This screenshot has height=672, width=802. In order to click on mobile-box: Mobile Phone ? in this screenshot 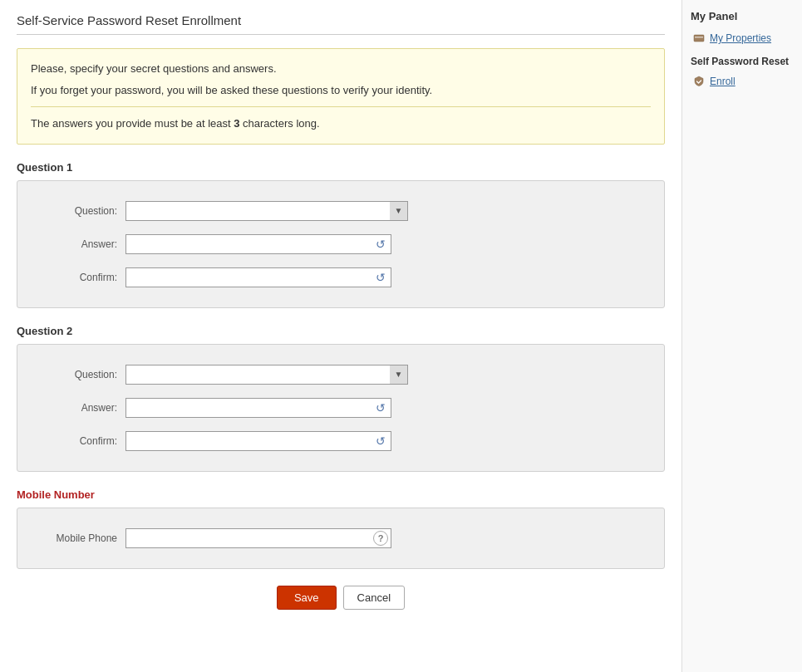, I will do `click(341, 538)`.